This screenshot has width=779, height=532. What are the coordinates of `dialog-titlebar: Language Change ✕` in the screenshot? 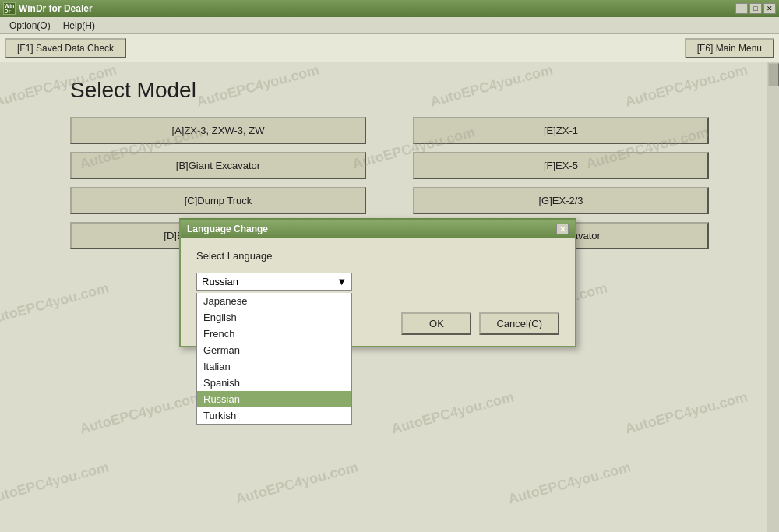 It's located at (378, 229).